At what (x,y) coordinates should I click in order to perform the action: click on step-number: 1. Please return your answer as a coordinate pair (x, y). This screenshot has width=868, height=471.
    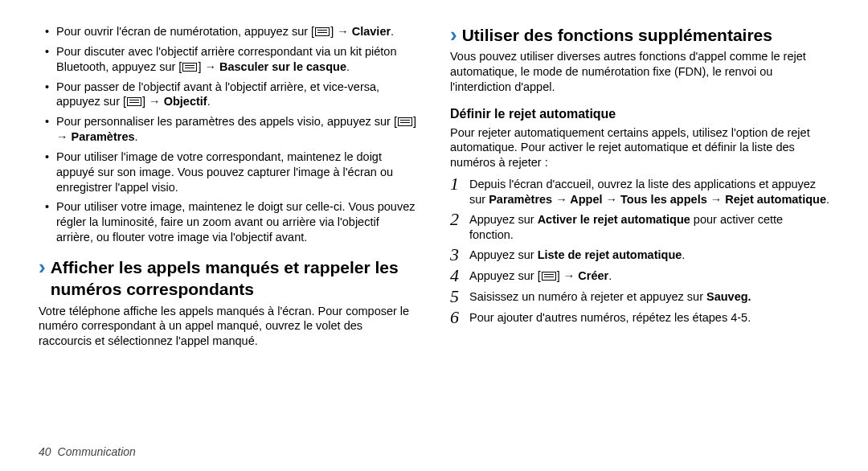
    Looking at the image, I should click on (460, 184).